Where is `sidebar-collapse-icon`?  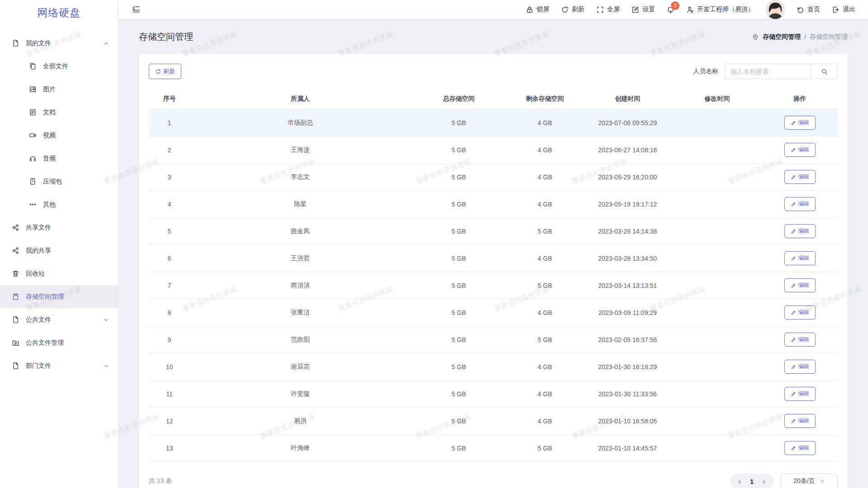 sidebar-collapse-icon is located at coordinates (136, 9).